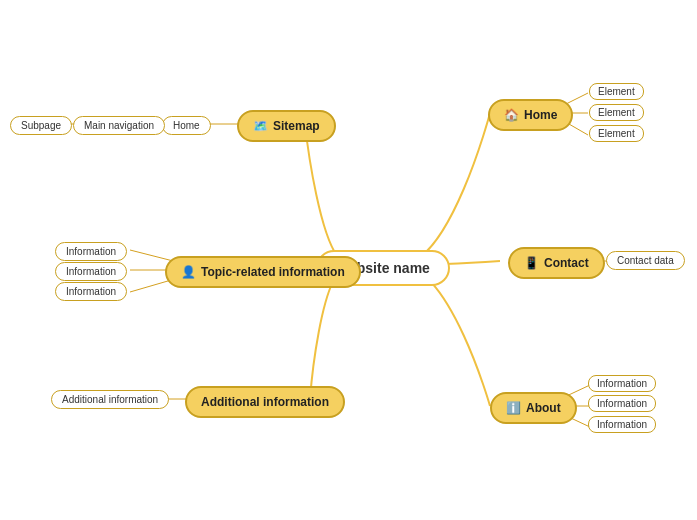 The image size is (697, 520). I want to click on home-elem-3: Element, so click(616, 134).